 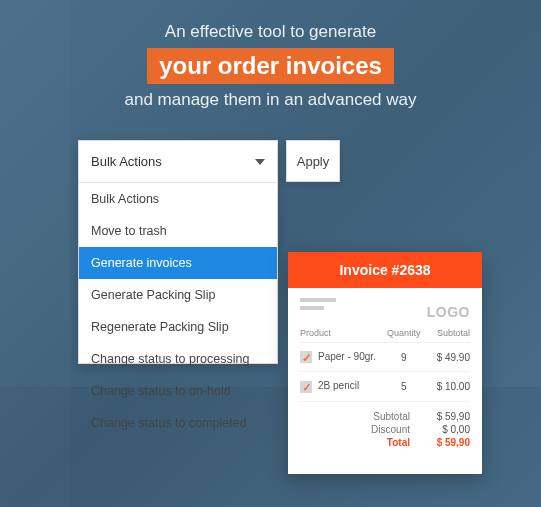 What do you see at coordinates (270, 66) in the screenshot?
I see `hero-highlight: your order invoices` at bounding box center [270, 66].